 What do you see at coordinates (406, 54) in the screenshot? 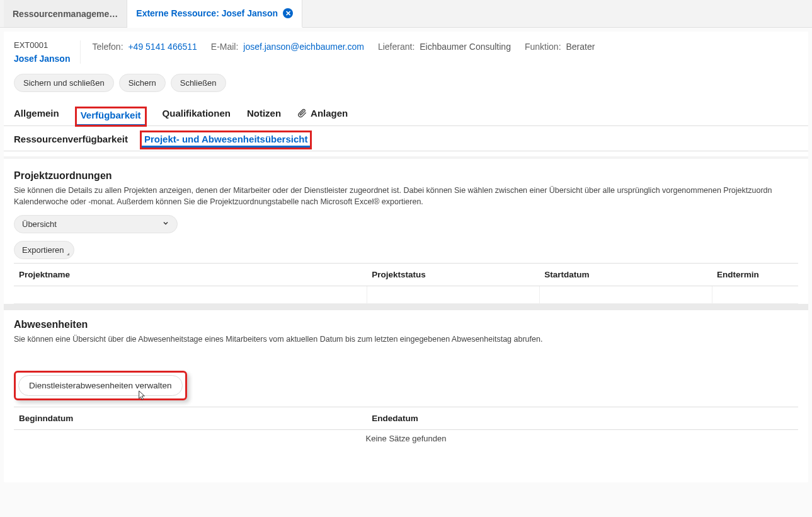
I see `record-header: EXT0001 Josef Janson Telefon: +49 5141 4…` at bounding box center [406, 54].